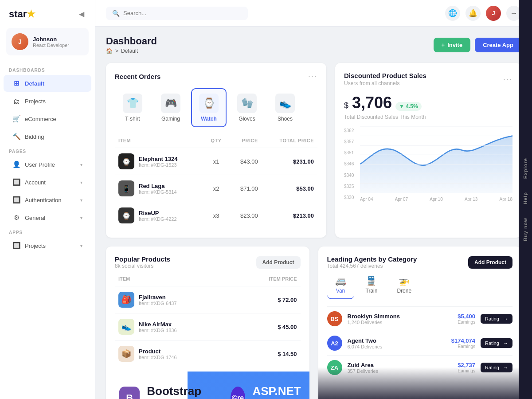 The width and height of the screenshot is (532, 399). What do you see at coordinates (158, 186) in the screenshot?
I see `item-name: Red Laga` at bounding box center [158, 186].